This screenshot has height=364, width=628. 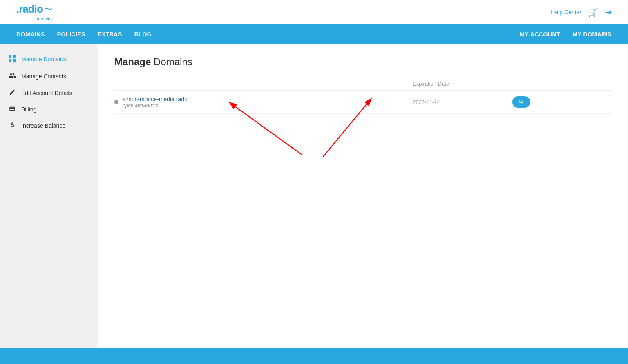 What do you see at coordinates (48, 9) in the screenshot?
I see `logo-wave-icon: 〜` at bounding box center [48, 9].